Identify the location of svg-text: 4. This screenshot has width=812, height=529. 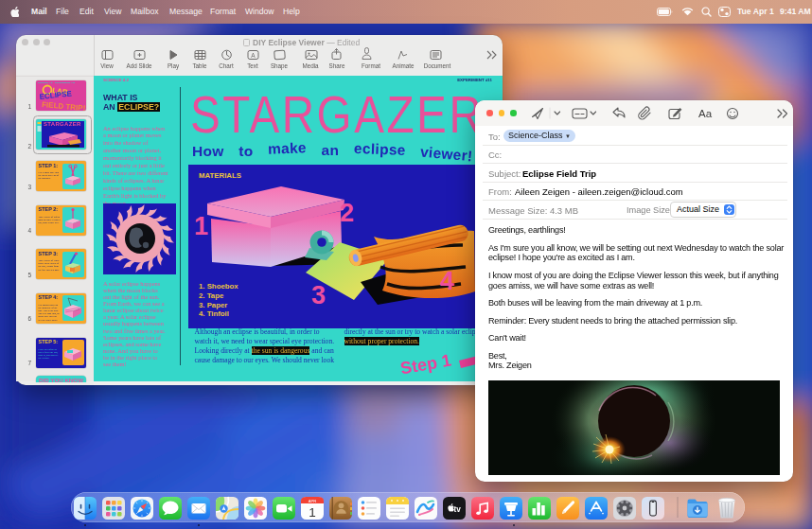
(447, 281).